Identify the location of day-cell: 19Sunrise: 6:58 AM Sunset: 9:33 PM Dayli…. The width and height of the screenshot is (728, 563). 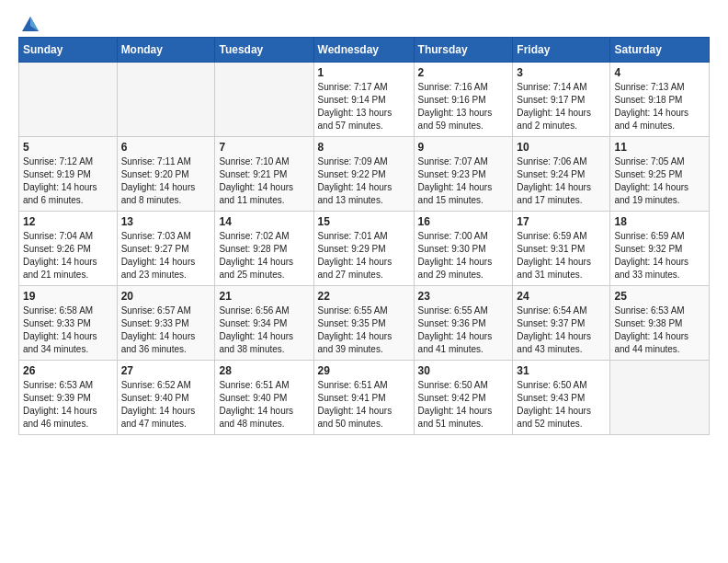
(68, 324).